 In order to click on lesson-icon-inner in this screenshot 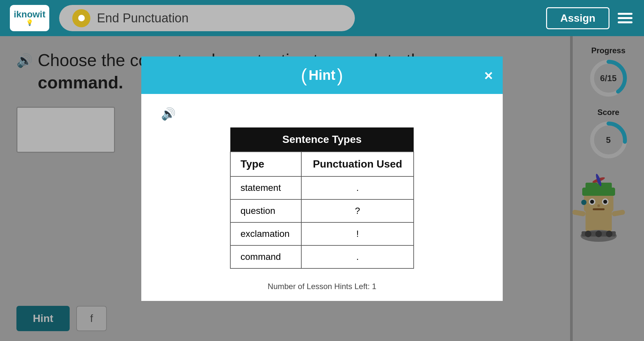, I will do `click(81, 18)`.